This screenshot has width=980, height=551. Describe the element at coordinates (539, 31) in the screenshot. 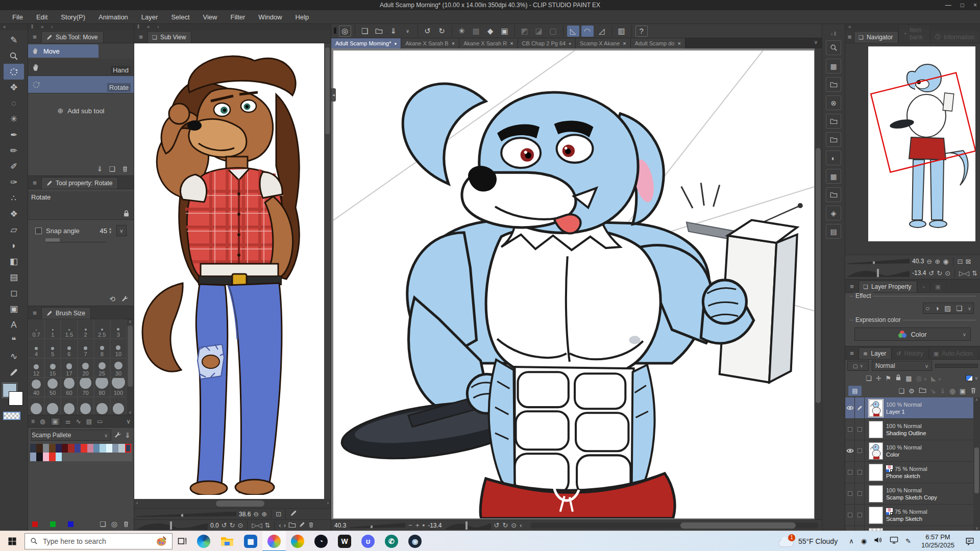

I see `clear-outside-icon: ◪` at that location.